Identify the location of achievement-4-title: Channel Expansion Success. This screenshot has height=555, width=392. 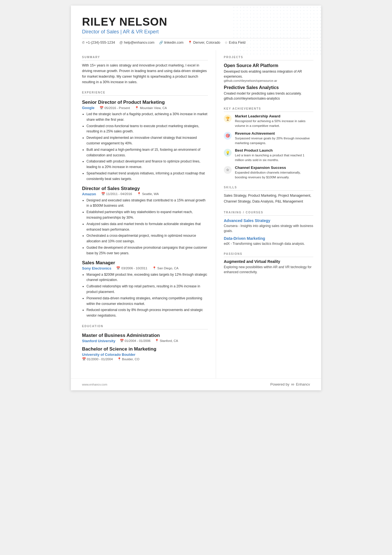
(274, 167).